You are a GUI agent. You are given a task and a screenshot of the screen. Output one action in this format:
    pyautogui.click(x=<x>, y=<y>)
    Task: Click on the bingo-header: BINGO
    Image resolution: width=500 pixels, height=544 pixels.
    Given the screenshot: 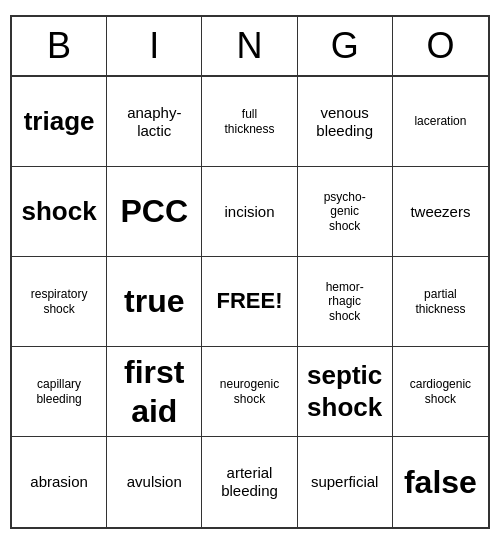 What is the action you would take?
    pyautogui.click(x=250, y=47)
    